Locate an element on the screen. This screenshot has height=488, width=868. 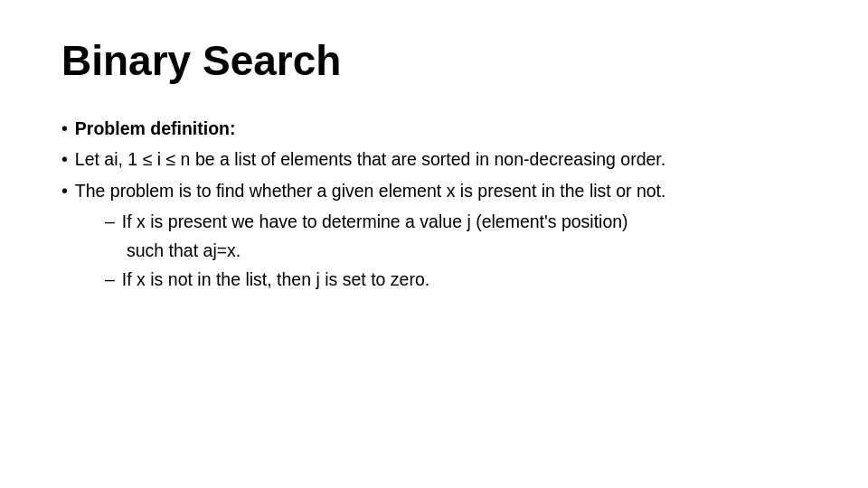
bullet-text-1: Problem definition: is located at coordinates (445, 128).